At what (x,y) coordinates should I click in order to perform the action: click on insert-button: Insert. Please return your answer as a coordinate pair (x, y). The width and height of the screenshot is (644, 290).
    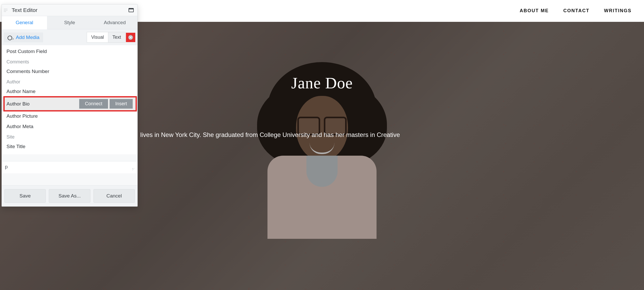
    Looking at the image, I should click on (121, 104).